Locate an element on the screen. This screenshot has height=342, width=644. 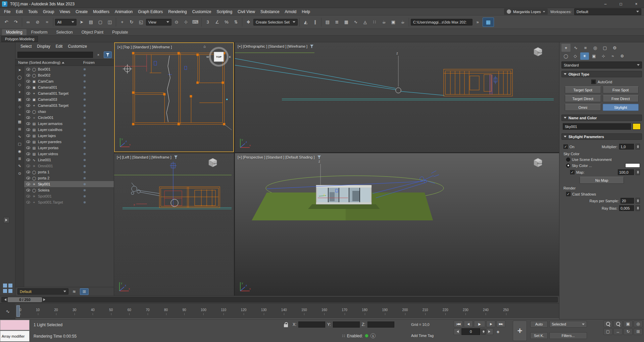
scene-object-row: ◯ porta 1 ❄ is located at coordinates (69, 172).